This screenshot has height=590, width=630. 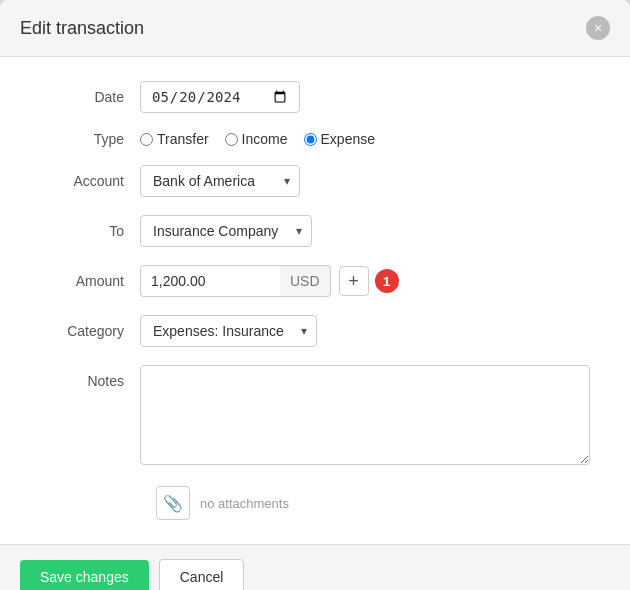 I want to click on account-field-wrapper: Bank of America Chase Wells Fargo ▾, so click(x=365, y=181).